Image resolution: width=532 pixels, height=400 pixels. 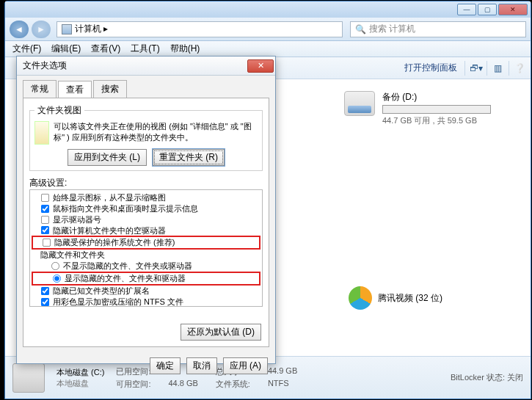 What do you see at coordinates (146, 230) in the screenshot?
I see `setting-row: 隐藏计算机文件夹中的空驱动器` at bounding box center [146, 230].